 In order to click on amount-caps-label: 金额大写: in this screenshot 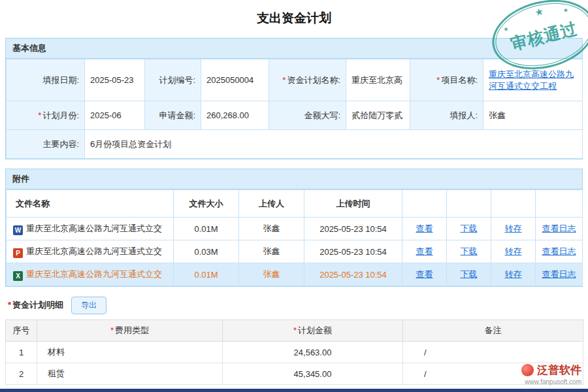, I will do `click(308, 116)`.